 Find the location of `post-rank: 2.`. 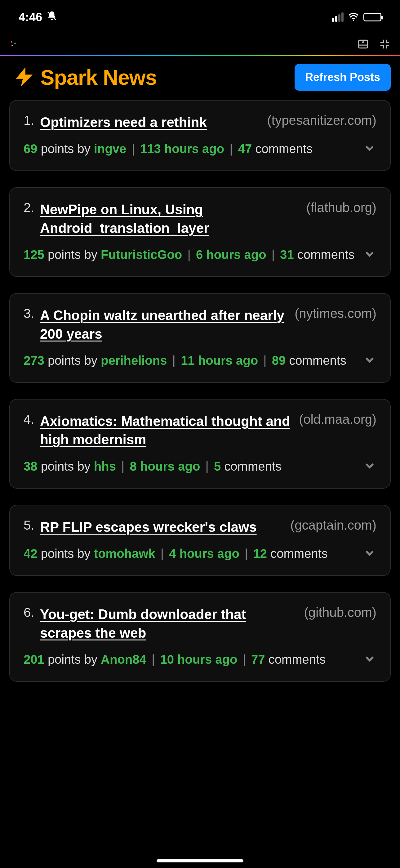

post-rank: 2. is located at coordinates (29, 208).